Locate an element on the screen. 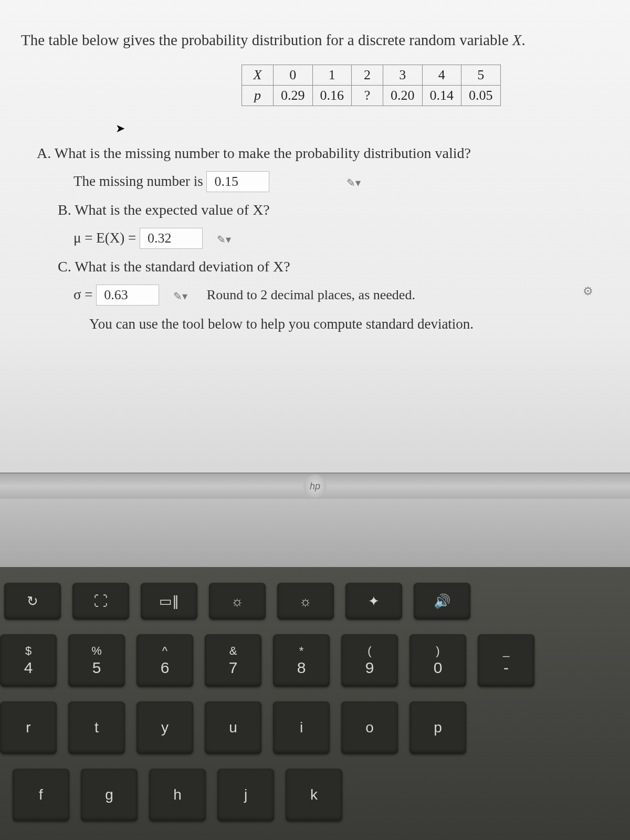 The image size is (630, 840). key-7: & 7 is located at coordinates (233, 660).